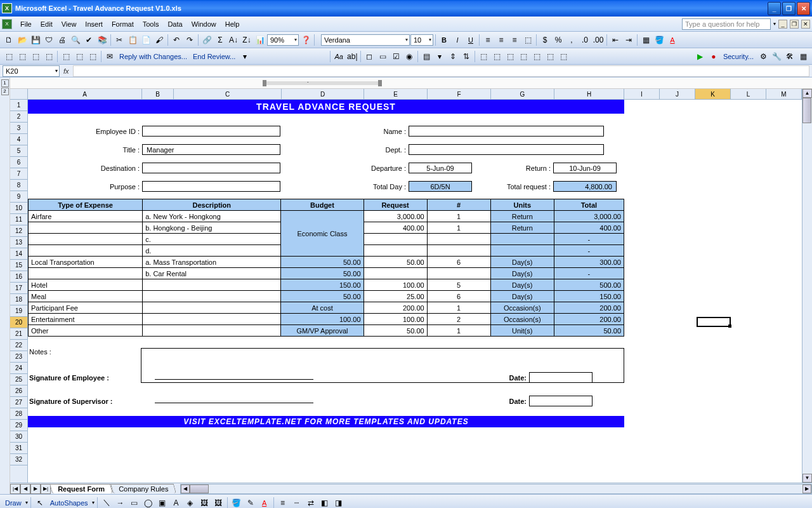 This screenshot has height=508, width=812. I want to click on line-icon: ＼, so click(107, 503).